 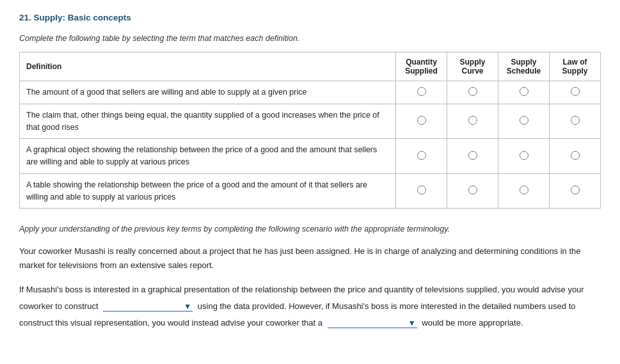 I want to click on dropdown2-select: supply curvesupply schedulequantity supp…, so click(x=369, y=322).